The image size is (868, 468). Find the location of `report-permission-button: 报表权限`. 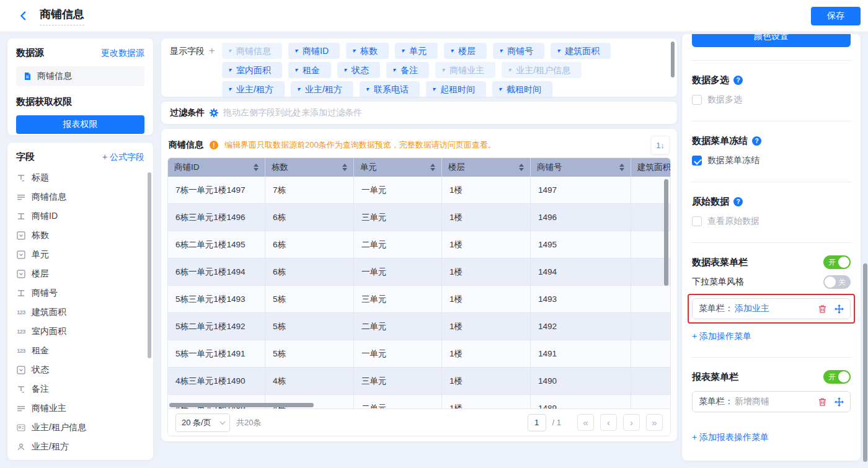

report-permission-button: 报表权限 is located at coordinates (81, 125).